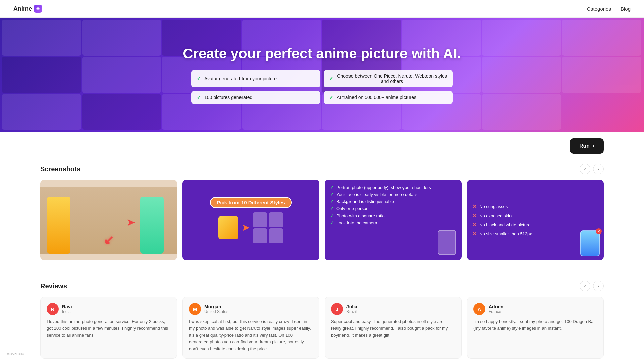  I want to click on check-icon-1: ✓, so click(199, 78).